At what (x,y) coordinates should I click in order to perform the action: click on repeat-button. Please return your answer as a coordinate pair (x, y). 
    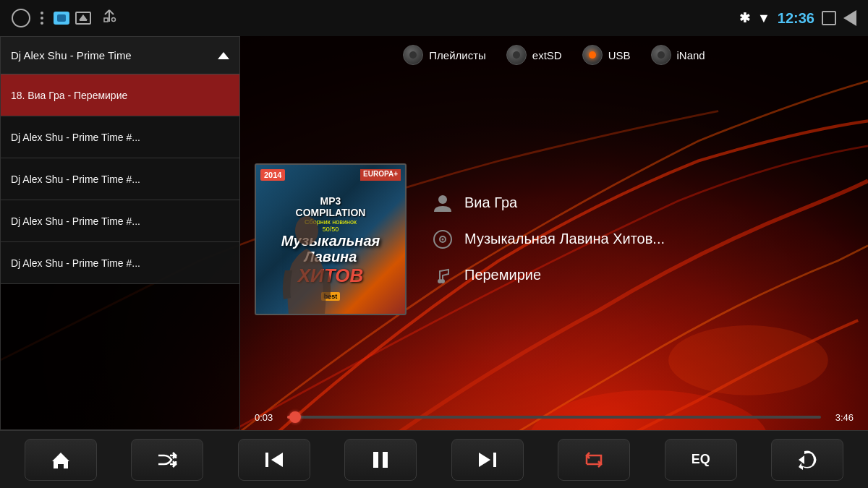
    Looking at the image, I should click on (594, 460).